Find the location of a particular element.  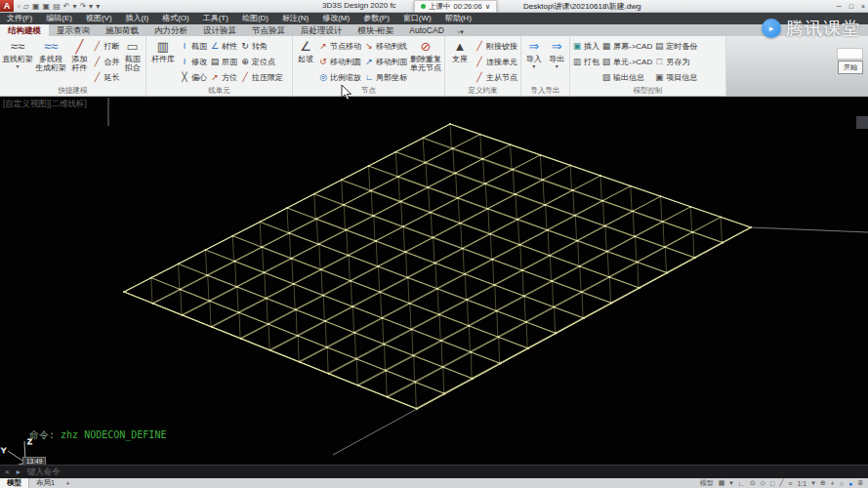

redo-icon: ↷ is located at coordinates (82, 6).